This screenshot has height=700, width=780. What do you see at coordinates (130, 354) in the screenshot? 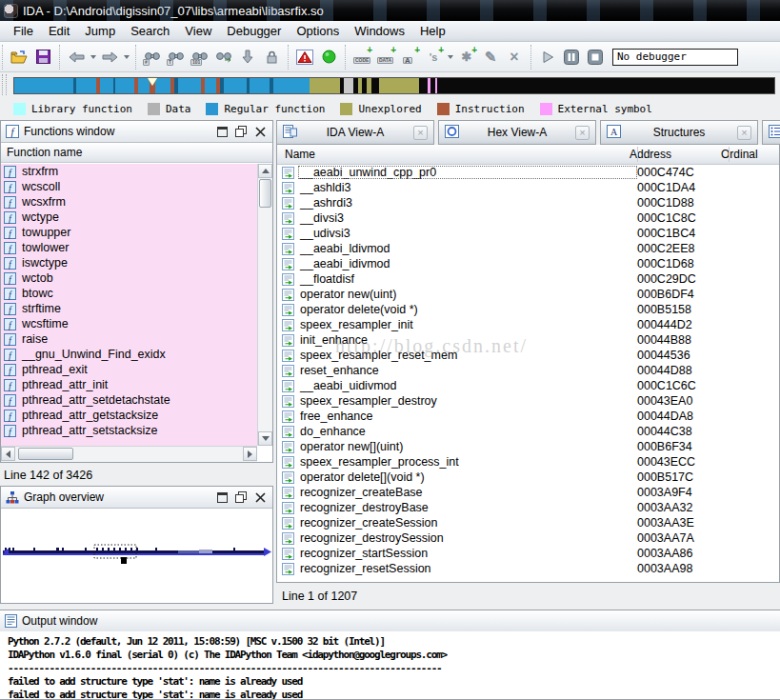
I see `function-row: f__gnu_Unwind_Find_exidx` at bounding box center [130, 354].